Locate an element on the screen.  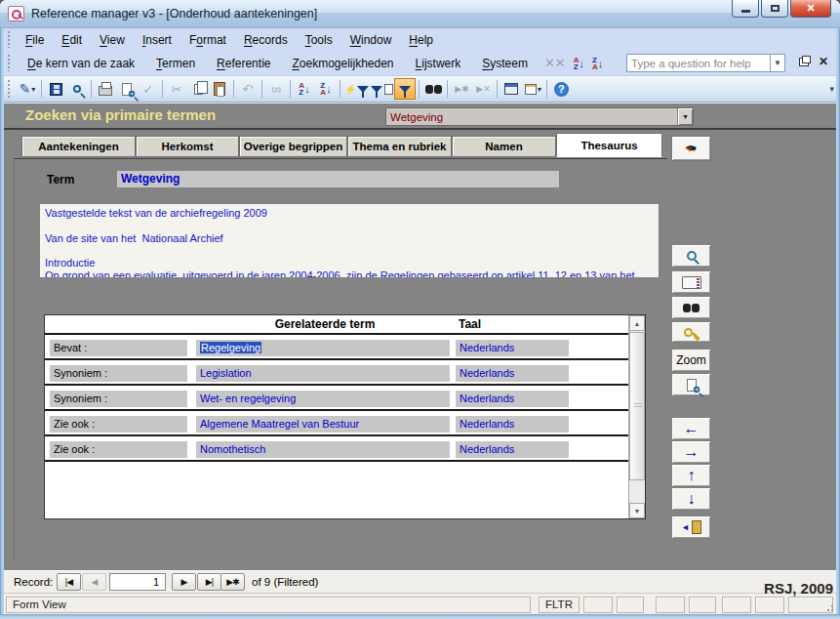
close-window-icon: ✕ is located at coordinates (823, 62).